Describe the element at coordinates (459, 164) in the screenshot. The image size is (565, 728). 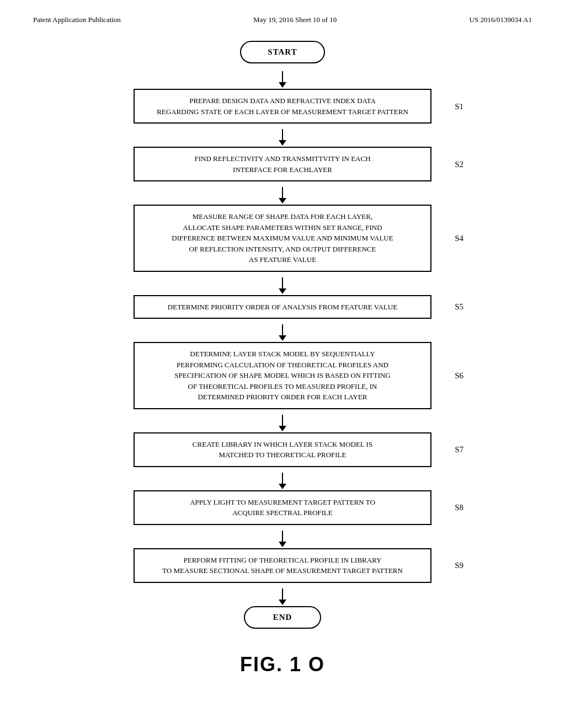
I see `s2-label: S2` at that location.